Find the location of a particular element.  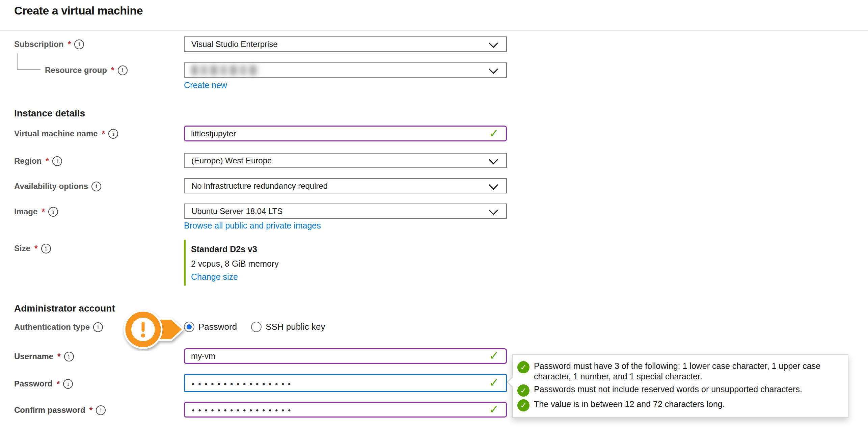

username-label: Username * i is located at coordinates (44, 356).